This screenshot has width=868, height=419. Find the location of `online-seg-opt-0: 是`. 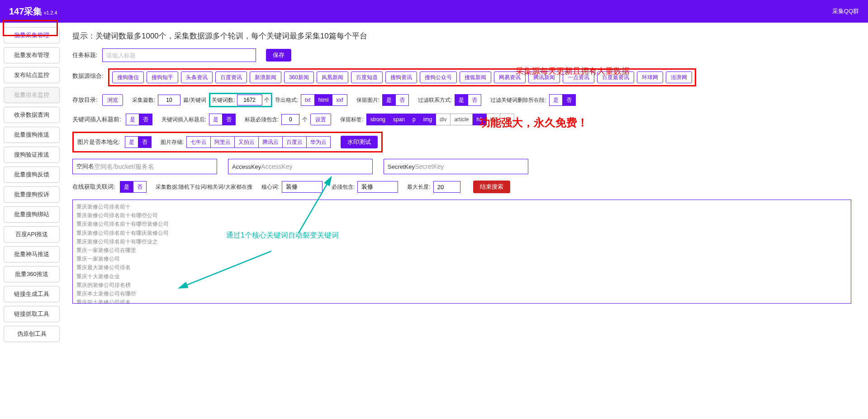

online-seg-opt-0: 是 is located at coordinates (127, 187).